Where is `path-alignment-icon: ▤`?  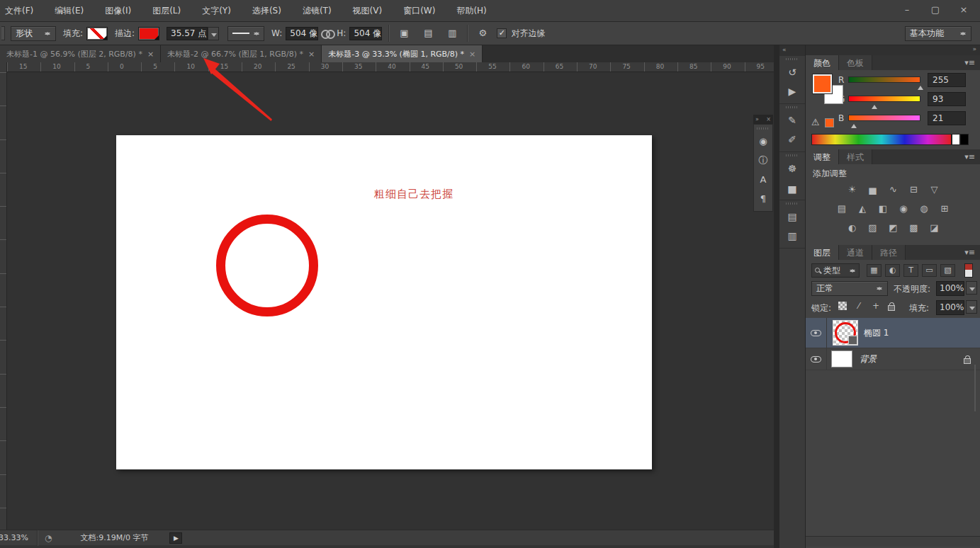
path-alignment-icon: ▤ is located at coordinates (428, 33).